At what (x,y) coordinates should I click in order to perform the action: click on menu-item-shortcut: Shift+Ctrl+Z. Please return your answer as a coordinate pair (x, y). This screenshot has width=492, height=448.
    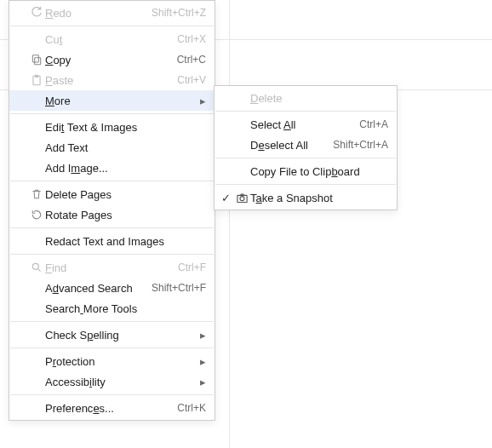
    Looking at the image, I should click on (179, 13).